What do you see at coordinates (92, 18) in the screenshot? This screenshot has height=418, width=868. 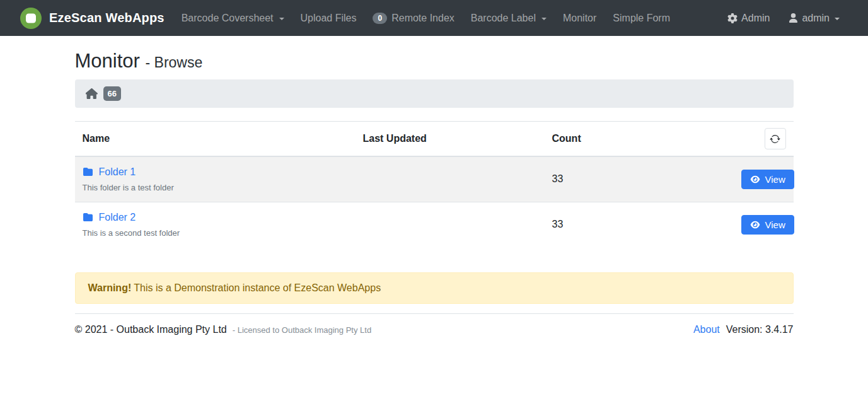 I see `brand-link: EzeScan WebApps` at bounding box center [92, 18].